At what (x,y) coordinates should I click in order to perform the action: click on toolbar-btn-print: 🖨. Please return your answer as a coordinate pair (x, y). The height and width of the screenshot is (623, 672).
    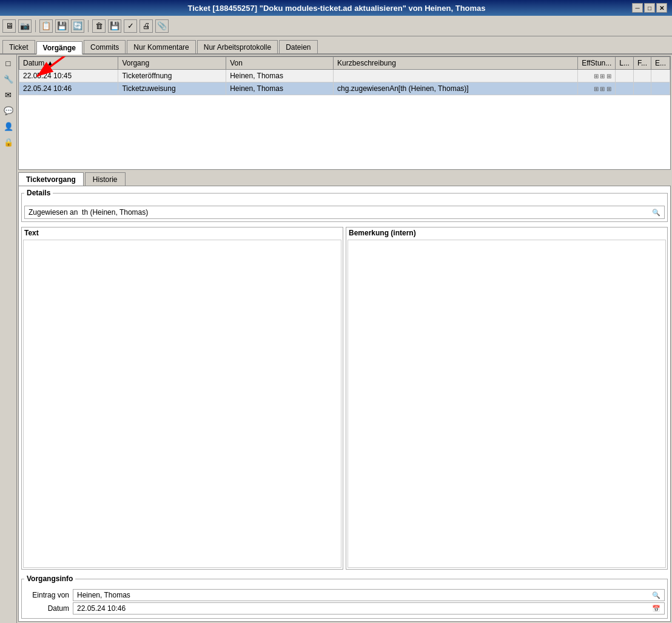
    Looking at the image, I should click on (146, 26).